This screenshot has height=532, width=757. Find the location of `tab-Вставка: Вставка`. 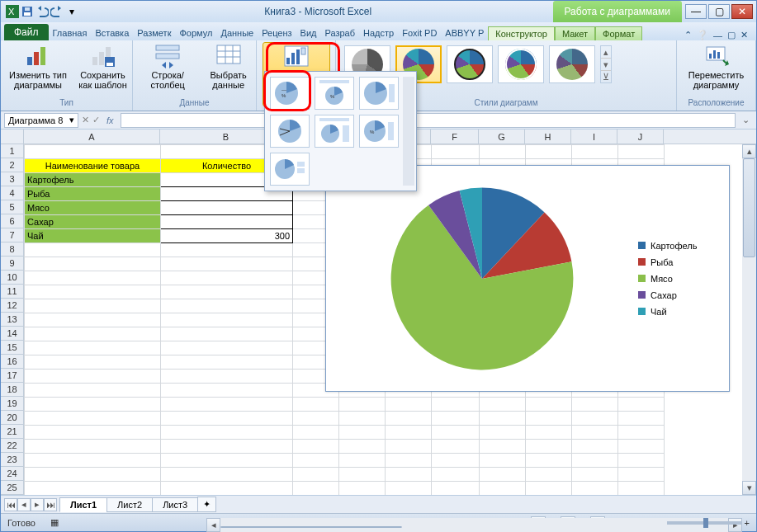

tab-Вставка: Вставка is located at coordinates (112, 33).